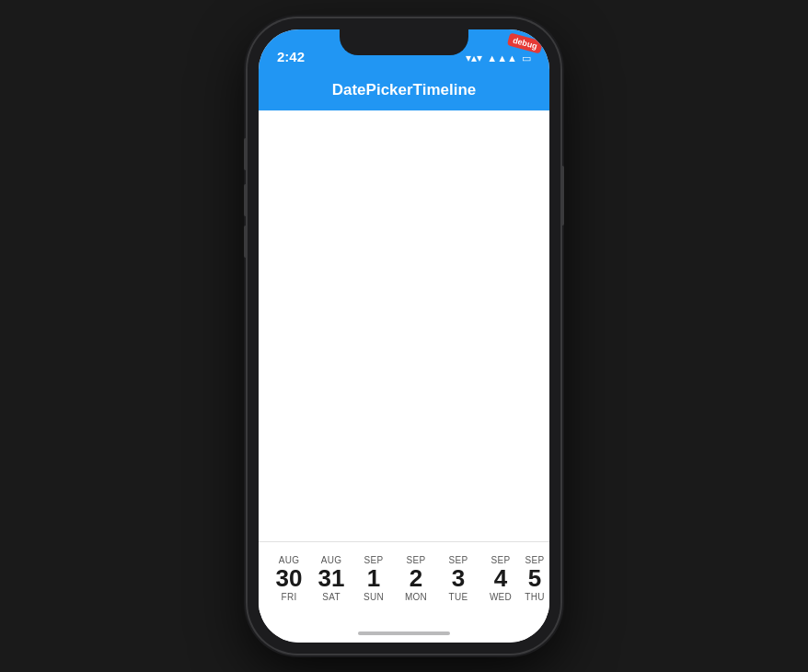 This screenshot has width=808, height=672. I want to click on nav-title: DatePickerTimeline, so click(405, 90).